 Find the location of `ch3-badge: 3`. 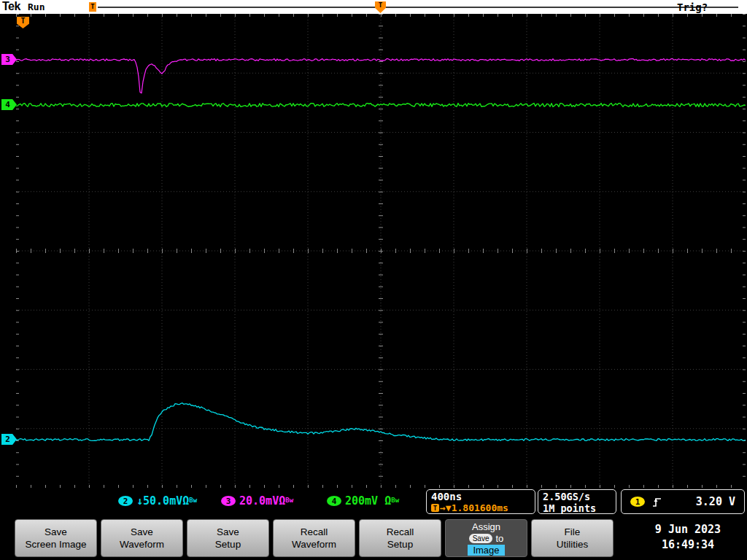

ch3-badge: 3 is located at coordinates (228, 501).